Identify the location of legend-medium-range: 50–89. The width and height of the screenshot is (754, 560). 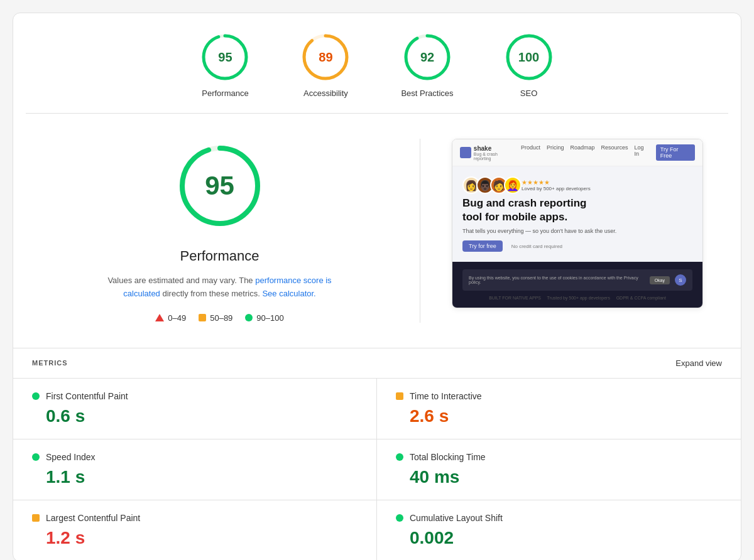
(221, 318).